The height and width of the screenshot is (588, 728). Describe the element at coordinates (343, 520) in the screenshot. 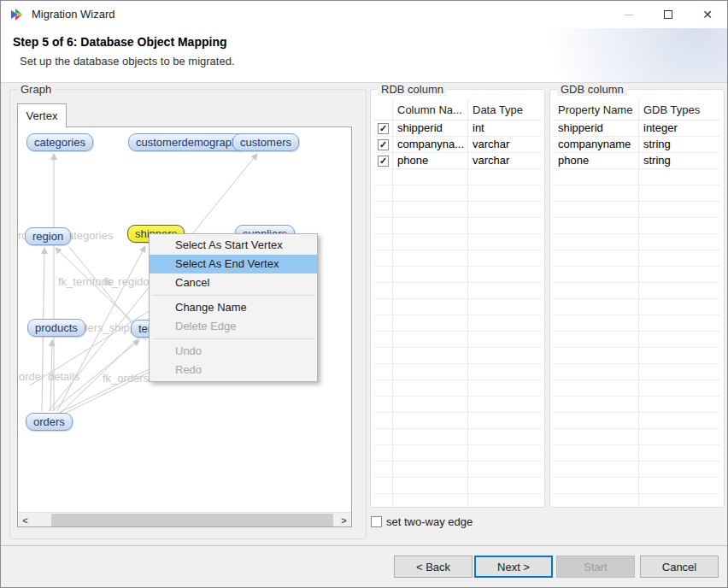

I see `scroll-right-icon: >` at that location.